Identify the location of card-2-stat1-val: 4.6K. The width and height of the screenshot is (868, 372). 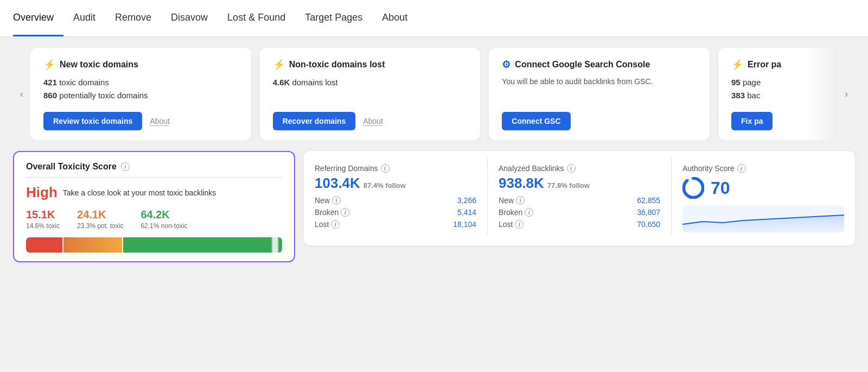
(282, 83).